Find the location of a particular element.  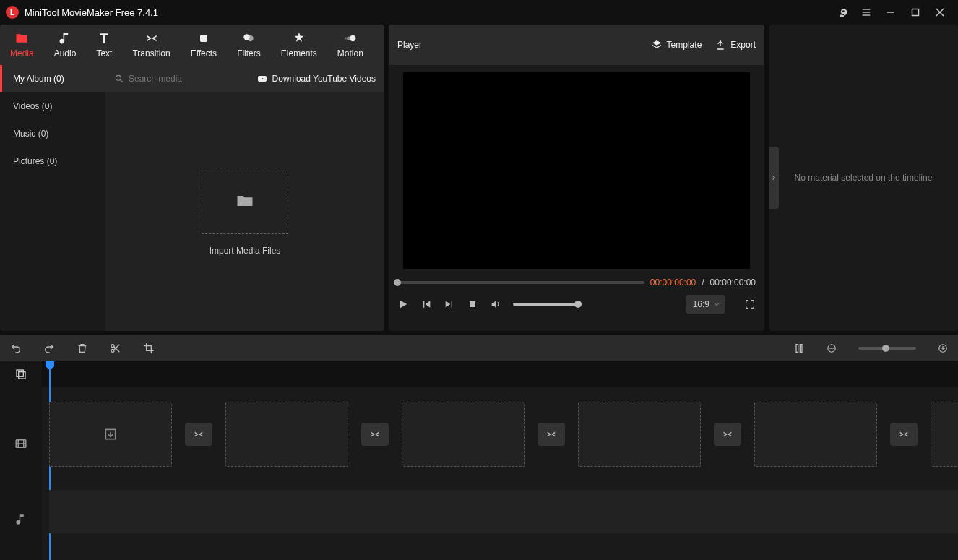

tab-label: Audio is located at coordinates (65, 53).